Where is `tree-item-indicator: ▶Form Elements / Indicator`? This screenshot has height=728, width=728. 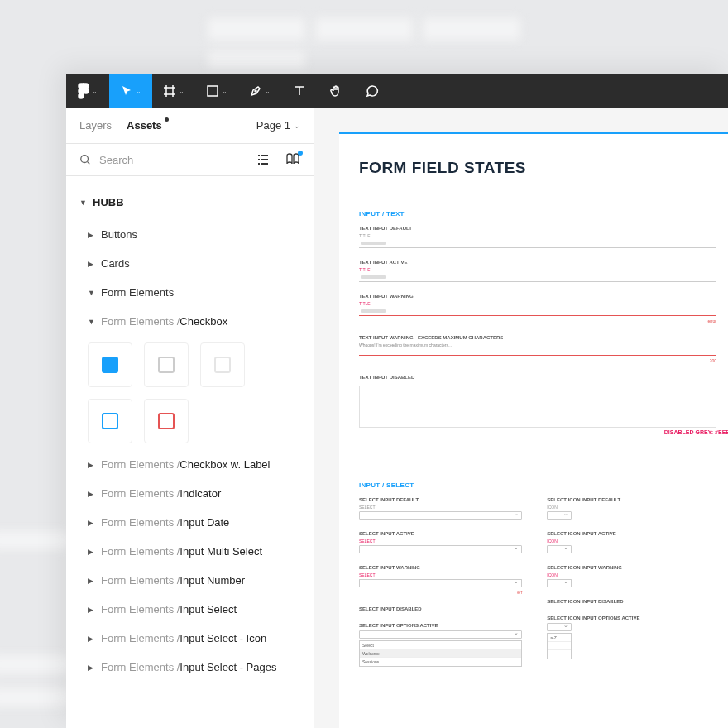 tree-item-indicator: ▶Form Elements / Indicator is located at coordinates (190, 493).